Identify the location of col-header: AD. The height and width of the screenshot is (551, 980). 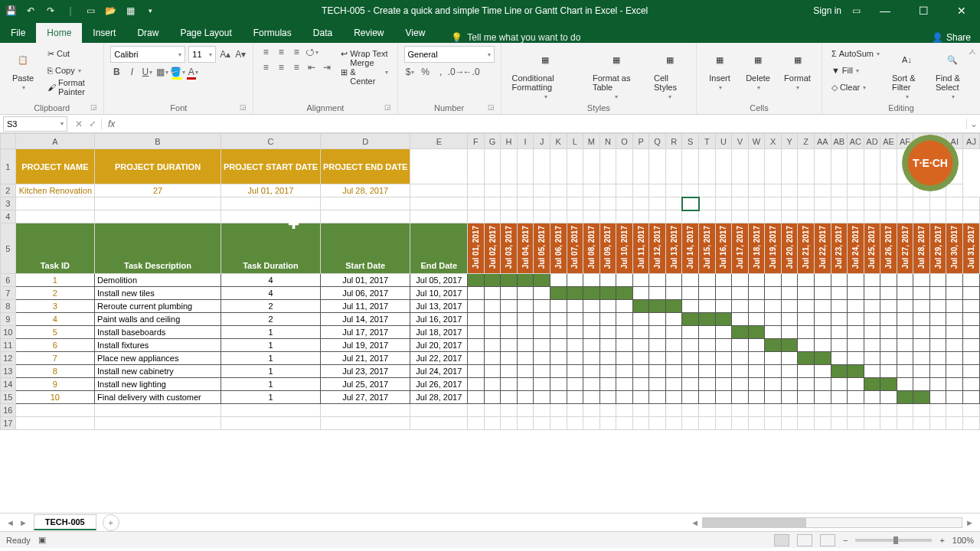
(872, 142).